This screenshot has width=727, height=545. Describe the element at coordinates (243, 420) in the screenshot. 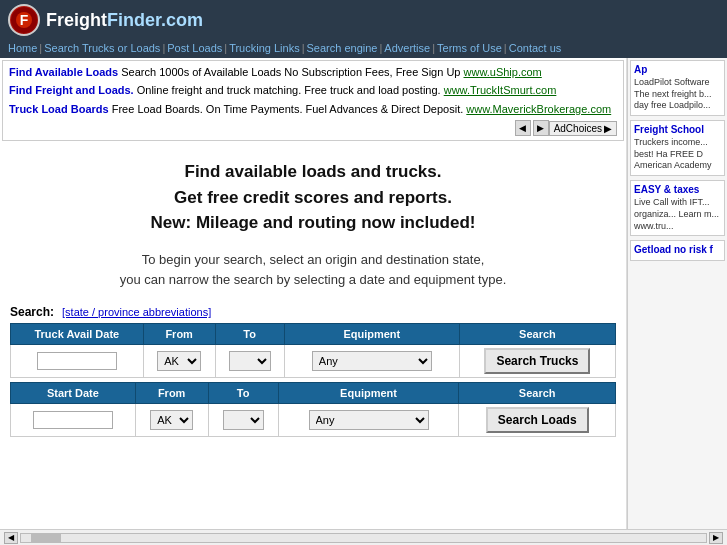

I see `loads-to-cell: AKAL` at that location.